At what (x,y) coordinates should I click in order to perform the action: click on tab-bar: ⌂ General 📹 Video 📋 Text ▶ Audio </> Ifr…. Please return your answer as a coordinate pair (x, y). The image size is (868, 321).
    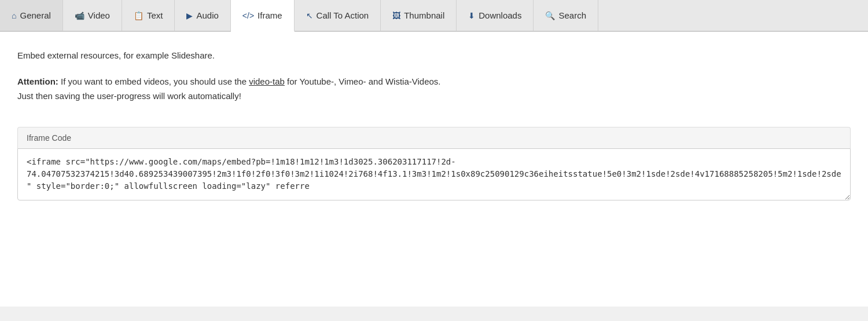
    Looking at the image, I should click on (434, 16).